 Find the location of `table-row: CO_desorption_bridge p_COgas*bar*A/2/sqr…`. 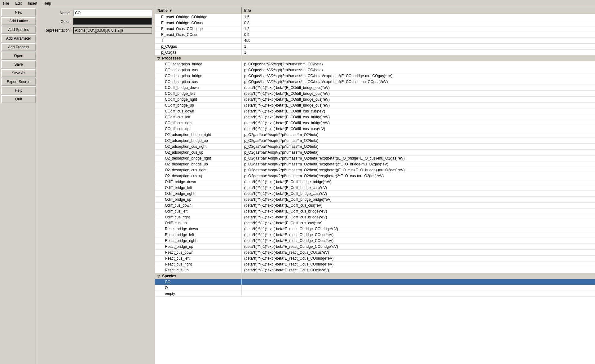

table-row: CO_desorption_bridge p_COgas*bar*A/2/sqr… is located at coordinates (375, 76).